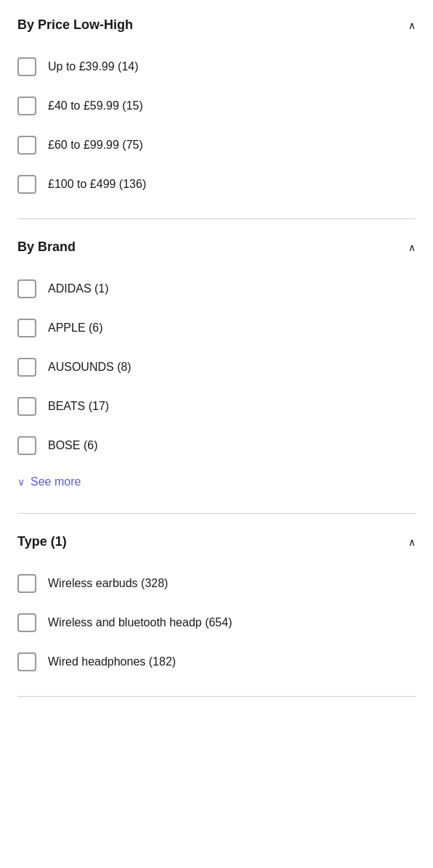 This screenshot has width=433, height=868. Describe the element at coordinates (216, 482) in the screenshot. I see `see-more-button-brand: ∨See more` at that location.